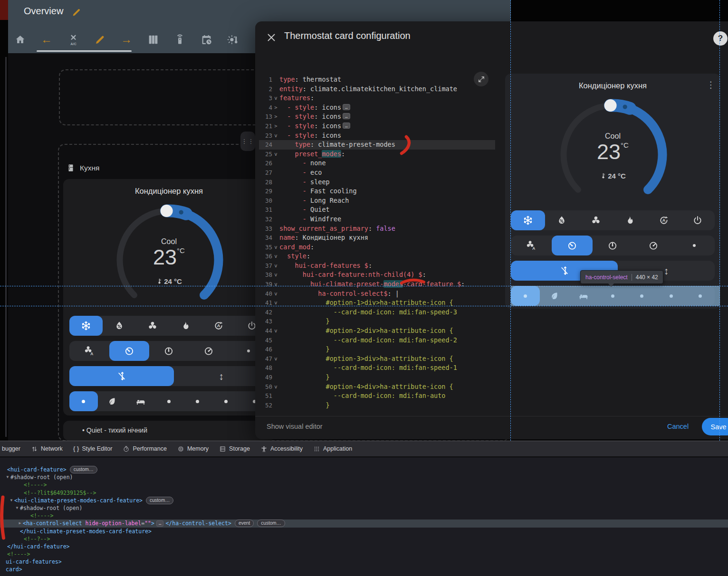  What do you see at coordinates (711, 85) in the screenshot?
I see `kebab-menu-icon: ⋮` at bounding box center [711, 85].